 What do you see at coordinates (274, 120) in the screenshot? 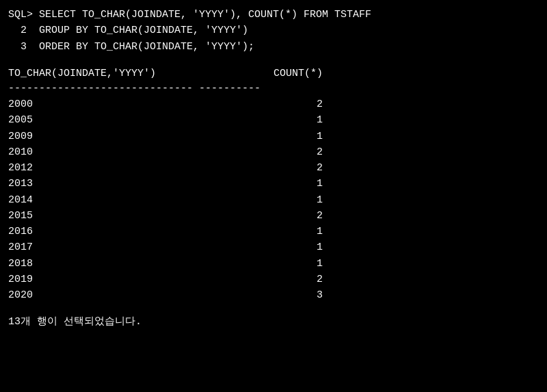
I see `table-row: 20051` at bounding box center [274, 120].